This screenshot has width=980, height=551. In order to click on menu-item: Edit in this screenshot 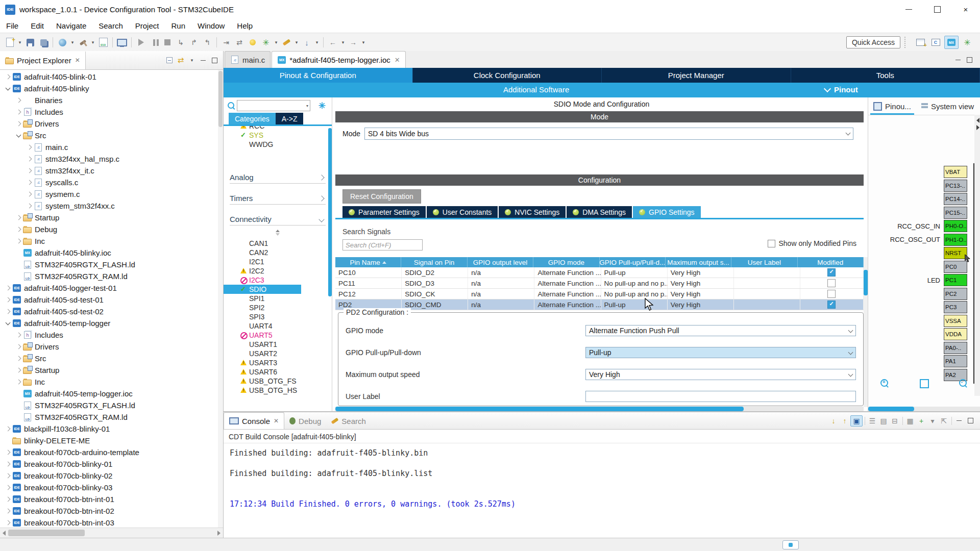, I will do `click(37, 26)`.